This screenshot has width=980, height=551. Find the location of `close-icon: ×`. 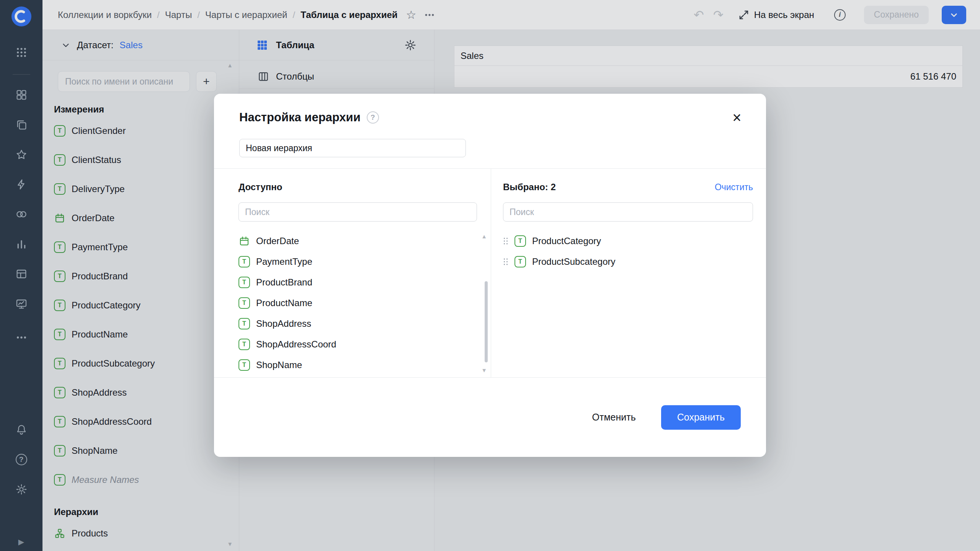

close-icon: × is located at coordinates (737, 117).